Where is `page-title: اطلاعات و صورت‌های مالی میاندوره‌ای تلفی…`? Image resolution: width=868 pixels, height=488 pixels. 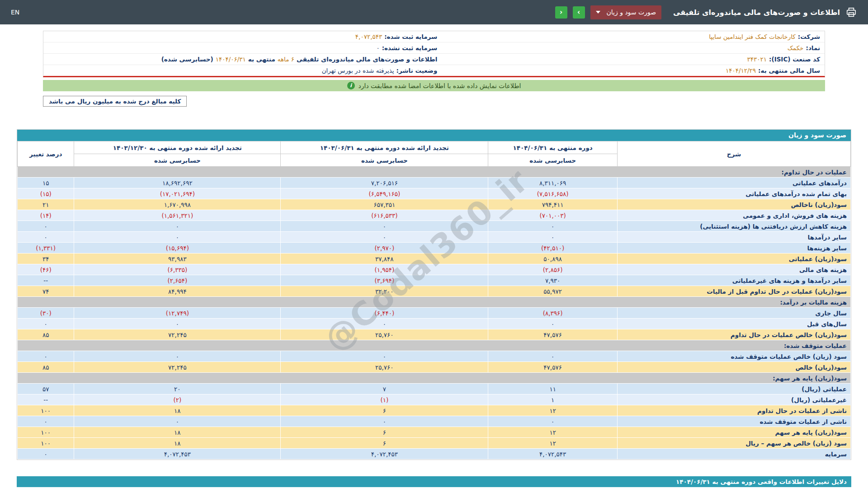 page-title: اطلاعات و صورت‌های مالی میاندوره‌ای تلفی… is located at coordinates (757, 13).